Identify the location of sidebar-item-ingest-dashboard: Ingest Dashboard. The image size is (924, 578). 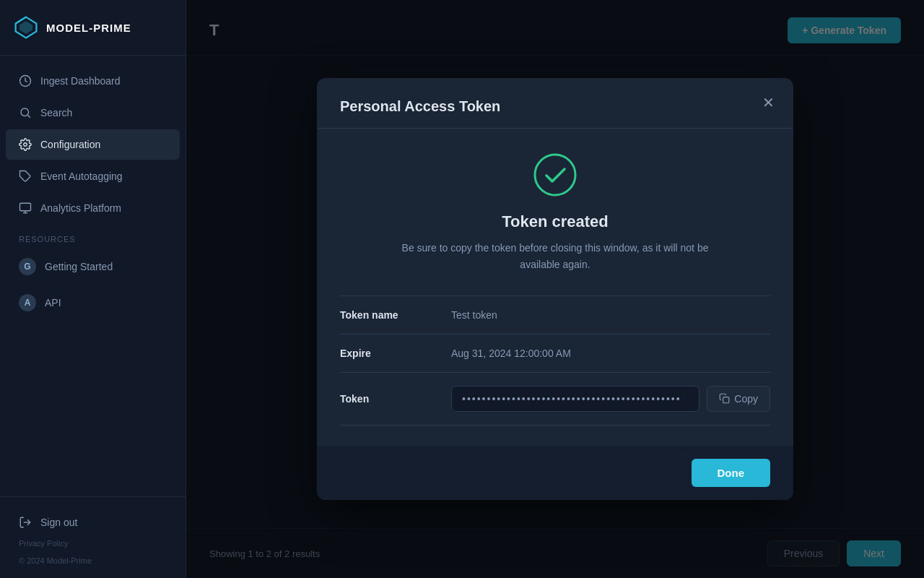
(92, 81).